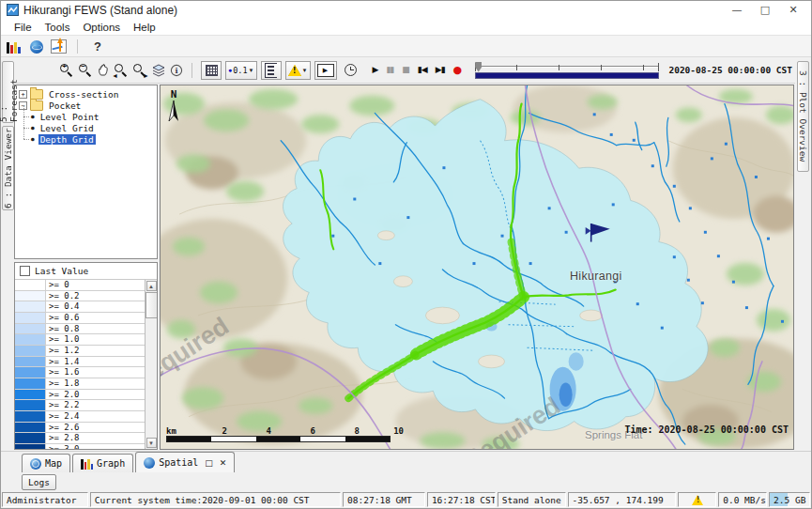 This screenshot has height=509, width=812. Describe the element at coordinates (150, 364) in the screenshot. I see `legend-scrollbar: ▲ ▼` at that location.